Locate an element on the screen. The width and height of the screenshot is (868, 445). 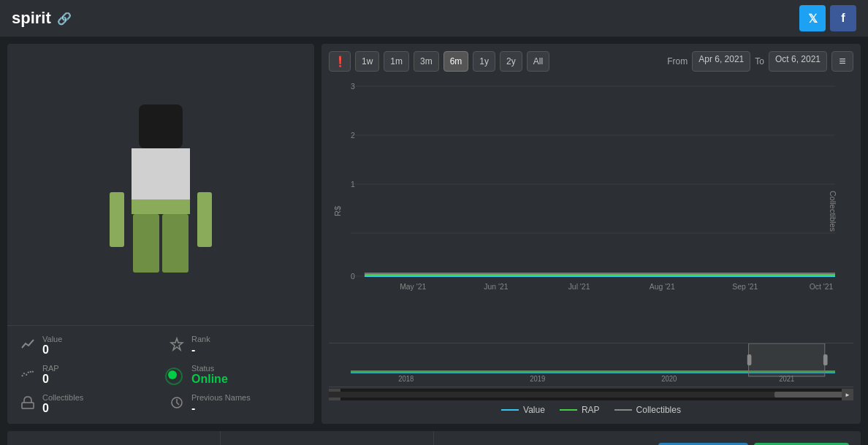
chart-alert-button: ❗ is located at coordinates (340, 61).